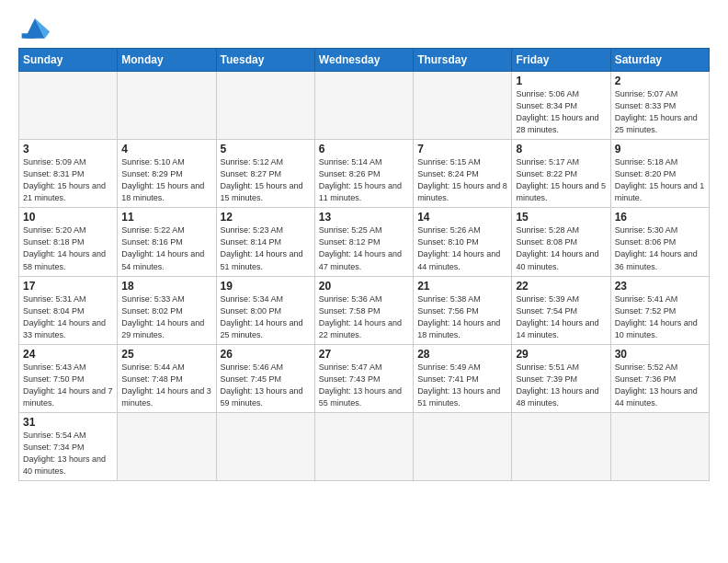 The image size is (728, 563). I want to click on day-cell: 4Sunrise: 5:10 AM Sunset: 8:29 PM Daylig…, so click(167, 174).